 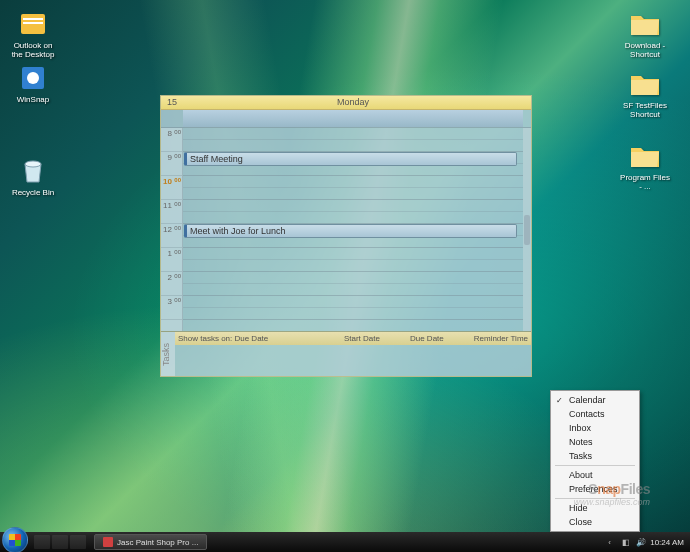 What do you see at coordinates (645, 111) in the screenshot?
I see `icon-label: SF TestFiles Shortcut` at bounding box center [645, 111].